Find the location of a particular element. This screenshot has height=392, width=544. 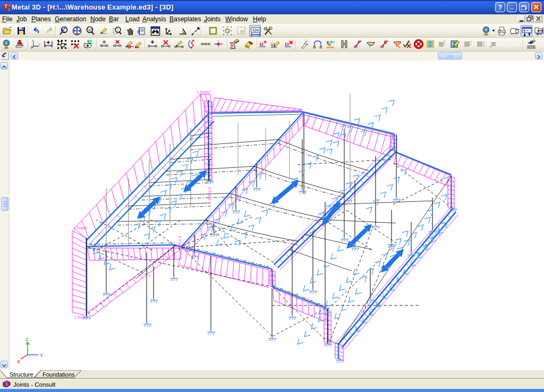

svg-text: X is located at coordinates (19, 362).